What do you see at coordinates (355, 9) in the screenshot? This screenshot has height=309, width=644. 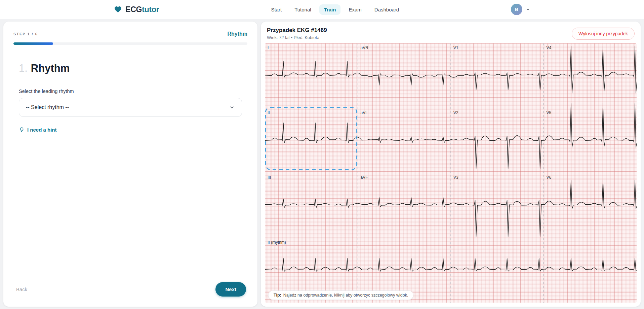 I see `nav-exam: Exam` at bounding box center [355, 9].